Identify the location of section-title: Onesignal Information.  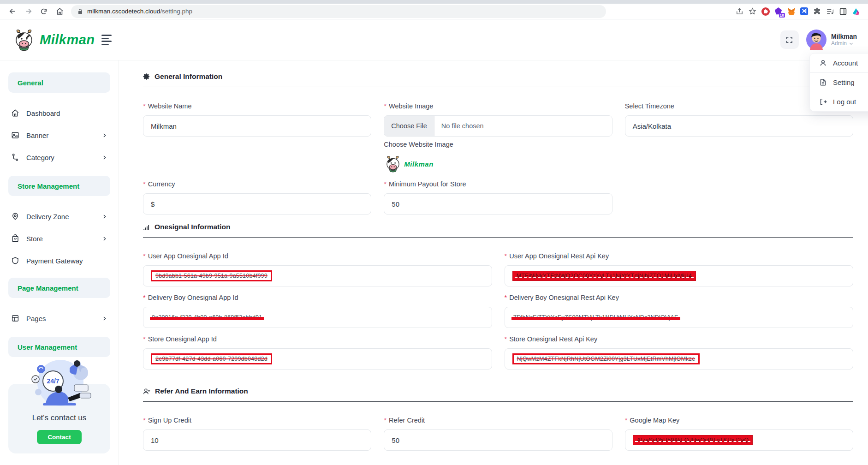
(192, 227).